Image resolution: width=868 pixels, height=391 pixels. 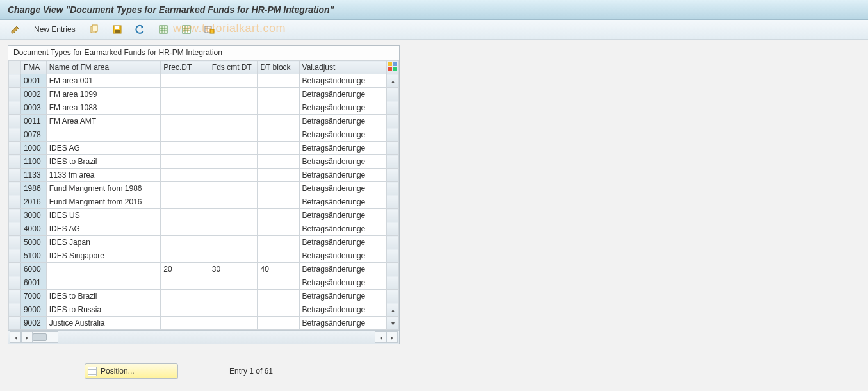 I want to click on cell-fma: 0002, so click(x=33, y=95).